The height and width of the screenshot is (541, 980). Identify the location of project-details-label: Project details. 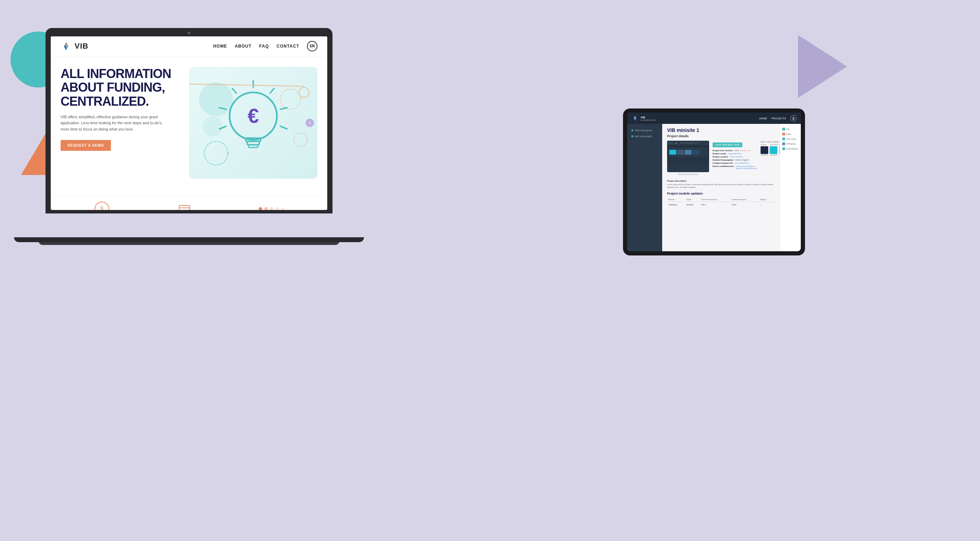
(721, 136).